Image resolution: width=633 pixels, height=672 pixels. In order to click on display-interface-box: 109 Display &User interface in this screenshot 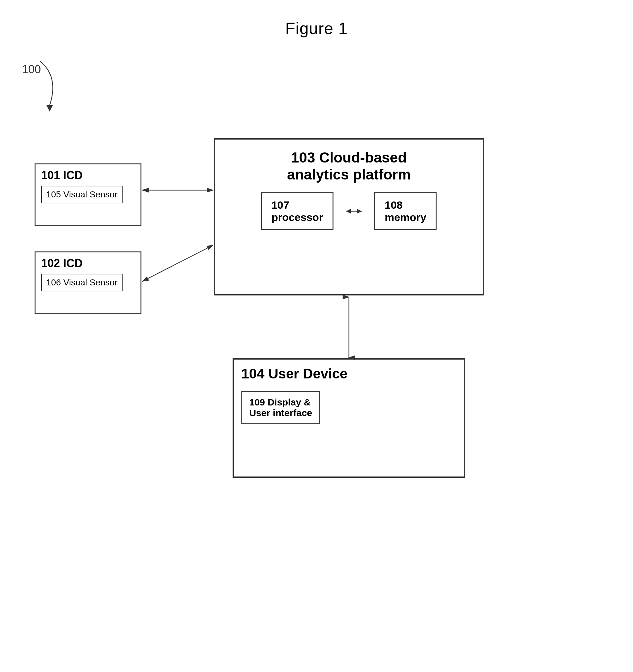, I will do `click(281, 408)`.